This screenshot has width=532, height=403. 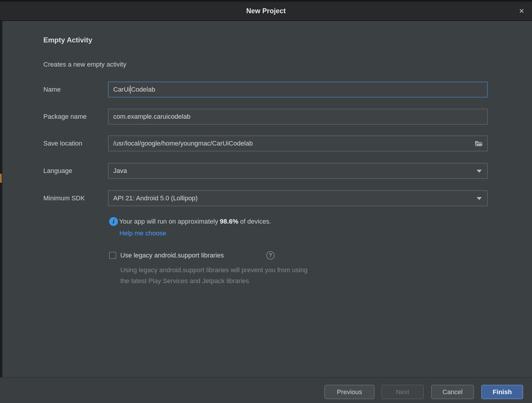 I want to click on finish-button: Finish, so click(x=502, y=392).